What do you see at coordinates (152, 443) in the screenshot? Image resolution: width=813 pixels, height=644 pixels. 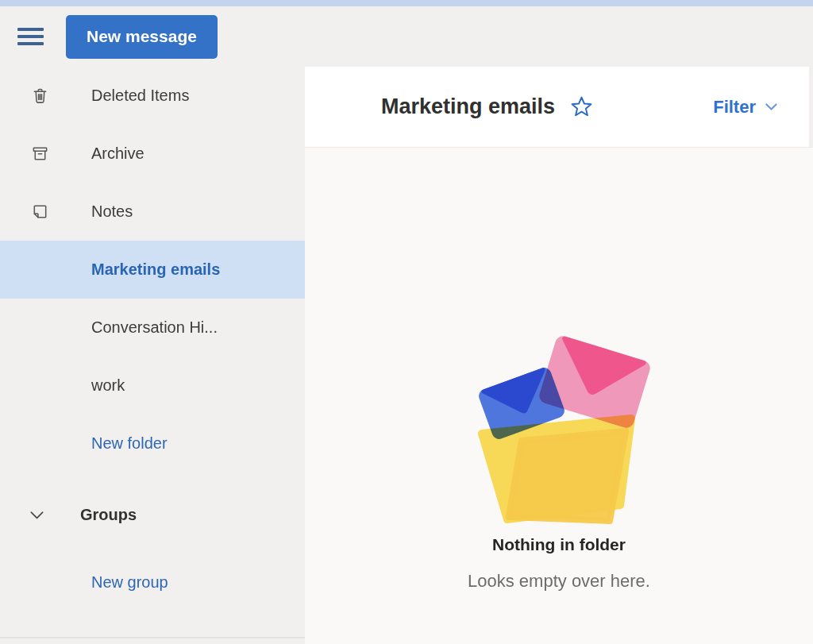 I see `new-folder-link: New folder` at bounding box center [152, 443].